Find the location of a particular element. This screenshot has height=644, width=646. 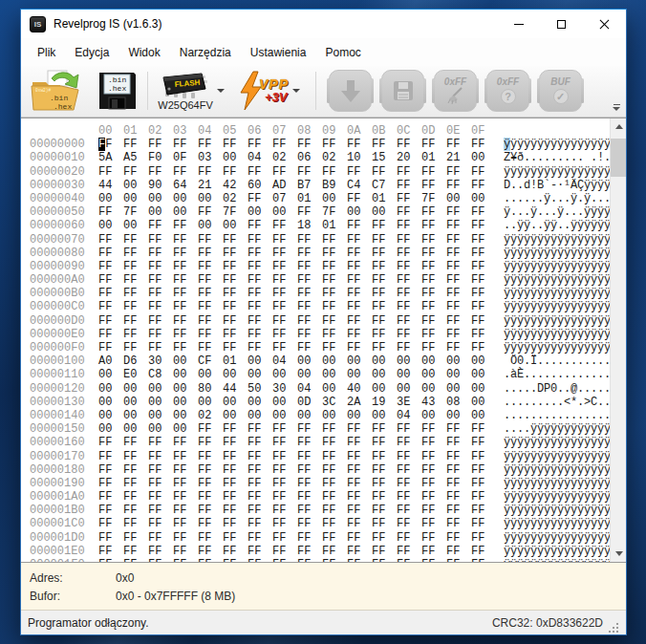

hex-ascii: .....DP0..@..... is located at coordinates (557, 389).